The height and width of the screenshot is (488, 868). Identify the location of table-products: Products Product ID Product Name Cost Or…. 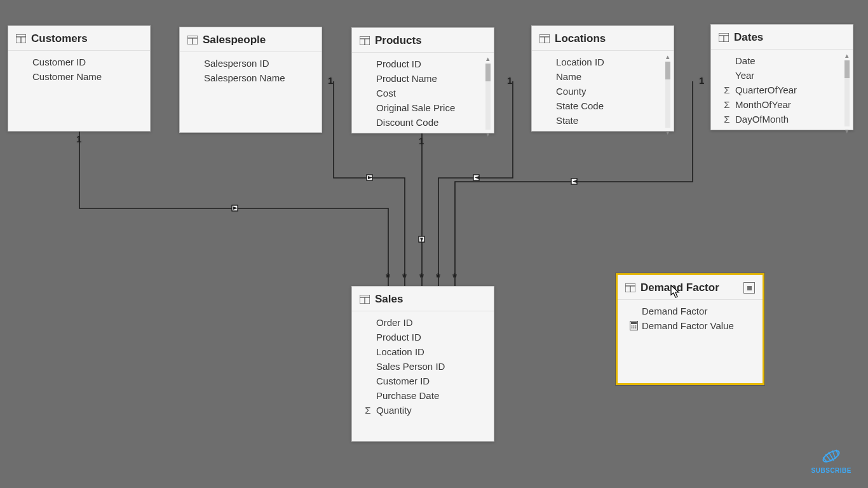
(423, 80).